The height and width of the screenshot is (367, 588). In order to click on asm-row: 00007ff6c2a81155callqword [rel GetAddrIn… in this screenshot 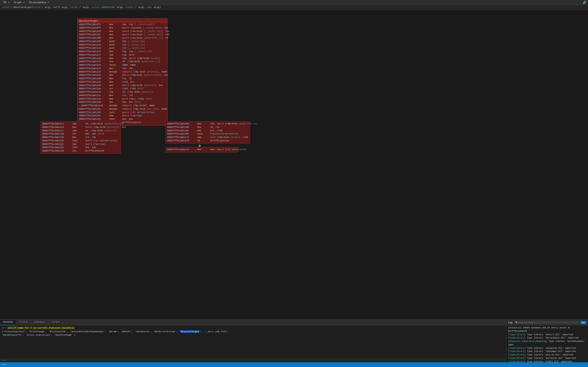, I will do `click(122, 113)`.